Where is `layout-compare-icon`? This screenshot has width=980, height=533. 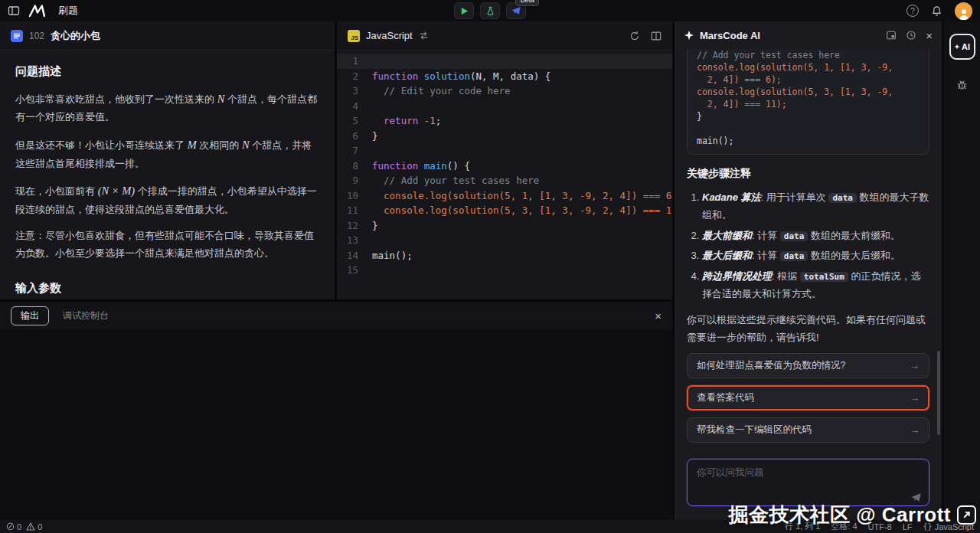 layout-compare-icon is located at coordinates (656, 36).